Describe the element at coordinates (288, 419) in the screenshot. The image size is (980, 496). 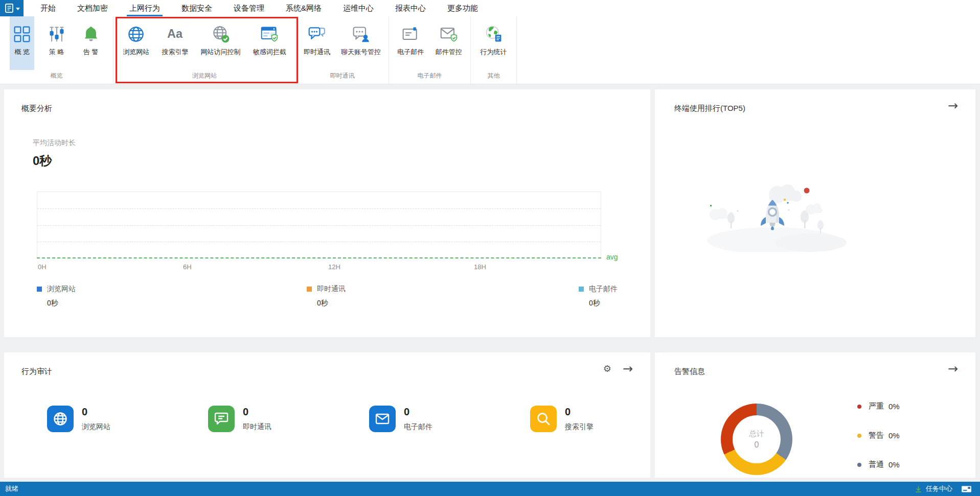
I see `stat-instant-message: 0 即时通讯` at that location.